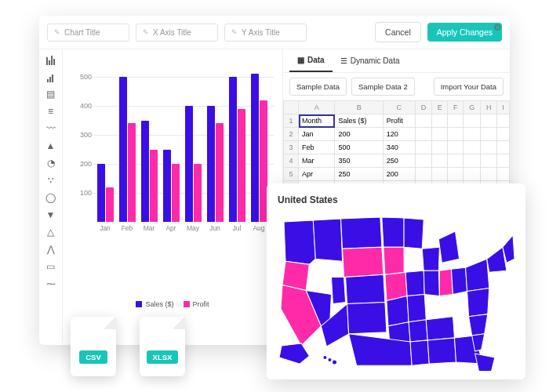 The image size is (549, 392). I want to click on state-ar, so click(418, 331).